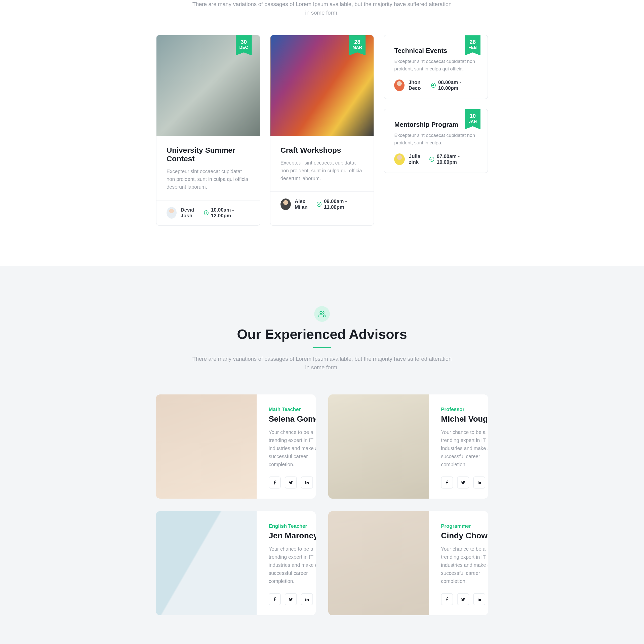 The image size is (644, 644). I want to click on event-title: University Summer Contest, so click(208, 155).